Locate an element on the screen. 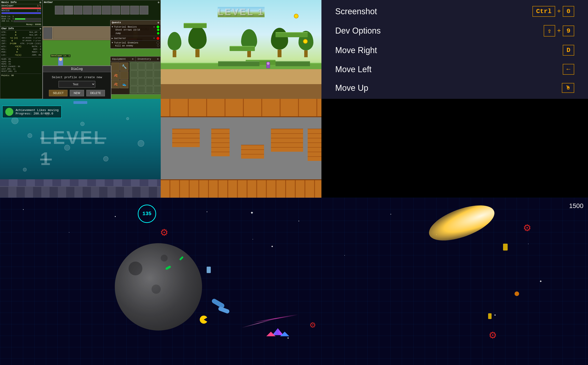 This screenshot has width=588, height=365. char-info-title: Char Info is located at coordinates (8, 29).